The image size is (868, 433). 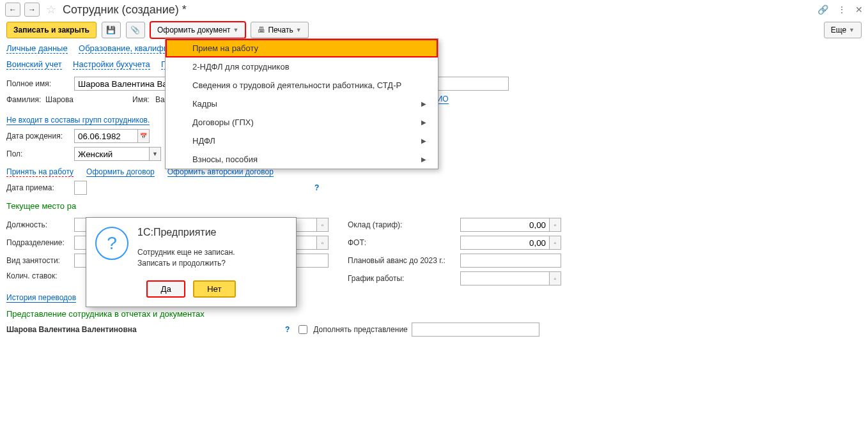 What do you see at coordinates (505, 278) in the screenshot?
I see `schedule-input` at bounding box center [505, 278].